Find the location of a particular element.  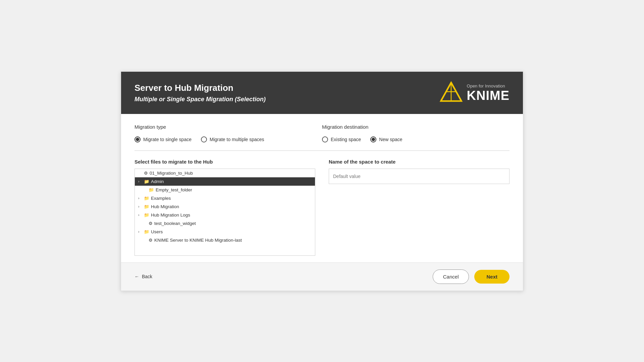

tree-item-knime-server-migration: ⚙ KNIME Server to KNIME Hub Migration-la… is located at coordinates (225, 240).